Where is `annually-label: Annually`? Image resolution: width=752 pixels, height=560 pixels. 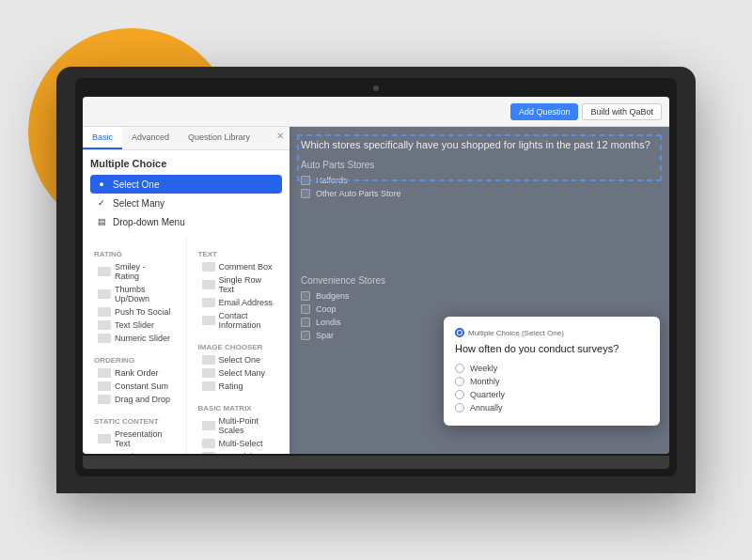
annually-label: Annually is located at coordinates (487, 408).